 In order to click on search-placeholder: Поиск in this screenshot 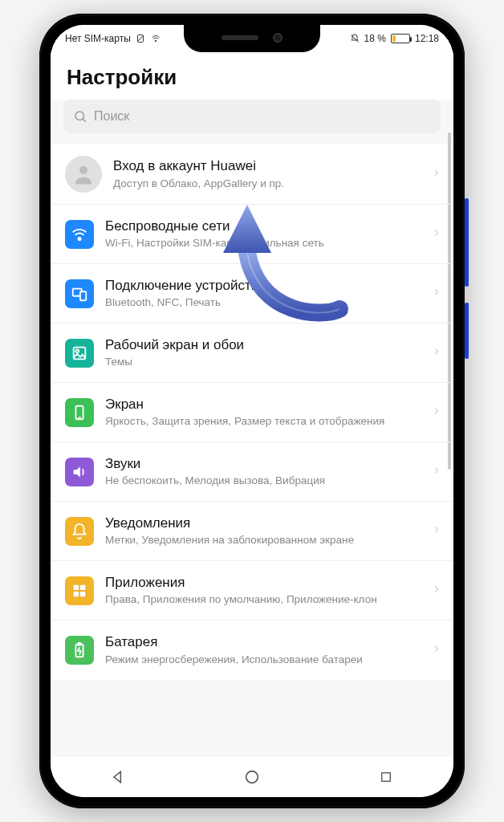, I will do `click(112, 116)`.